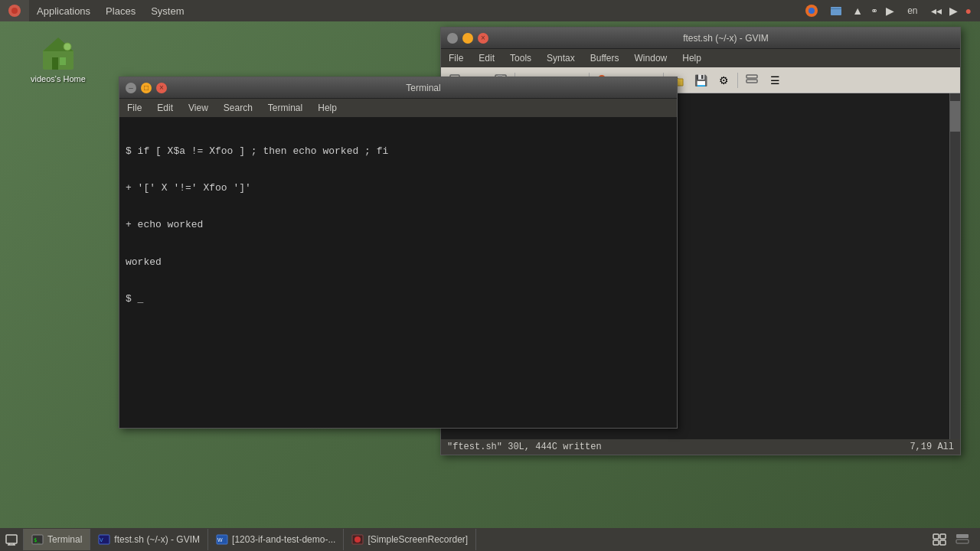 The image size is (980, 551). I want to click on gvim-titlebar: × ftest.sh (~/-x) - GVIM, so click(701, 38).